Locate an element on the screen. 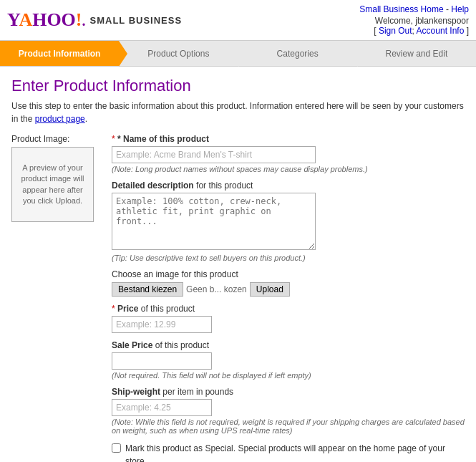 The image size is (476, 462). special-checkbox-row: Mark this product as Special. Special pr… is located at coordinates (288, 452).